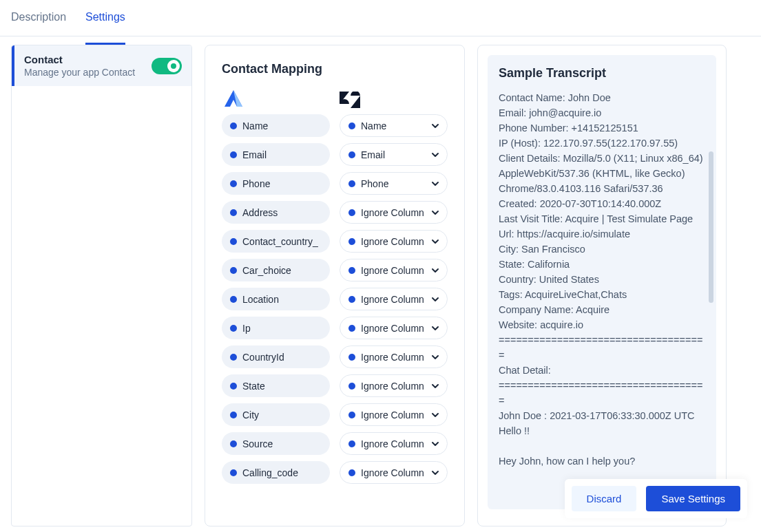 The width and height of the screenshot is (761, 532). I want to click on target-field-12: Ignore Column, so click(394, 472).